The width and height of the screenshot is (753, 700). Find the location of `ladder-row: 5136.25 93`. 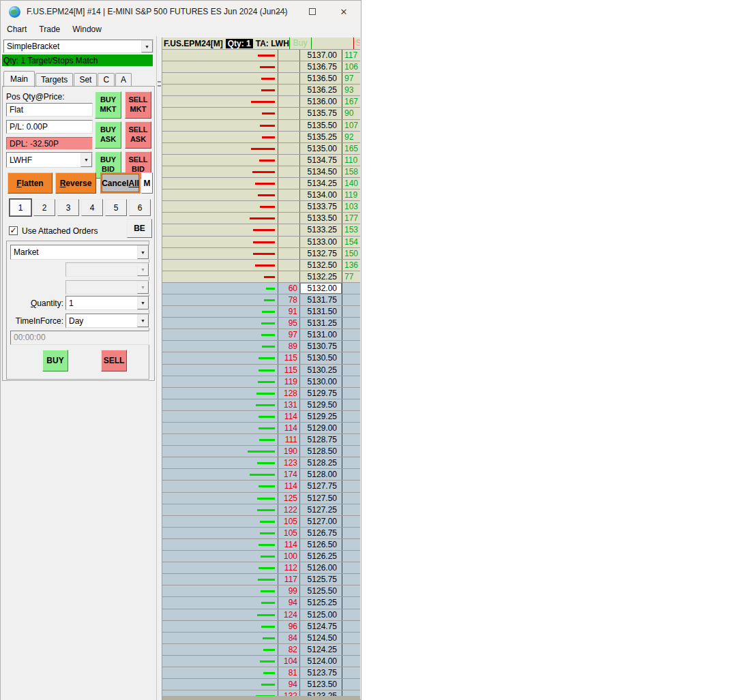

ladder-row: 5136.25 93 is located at coordinates (261, 90).